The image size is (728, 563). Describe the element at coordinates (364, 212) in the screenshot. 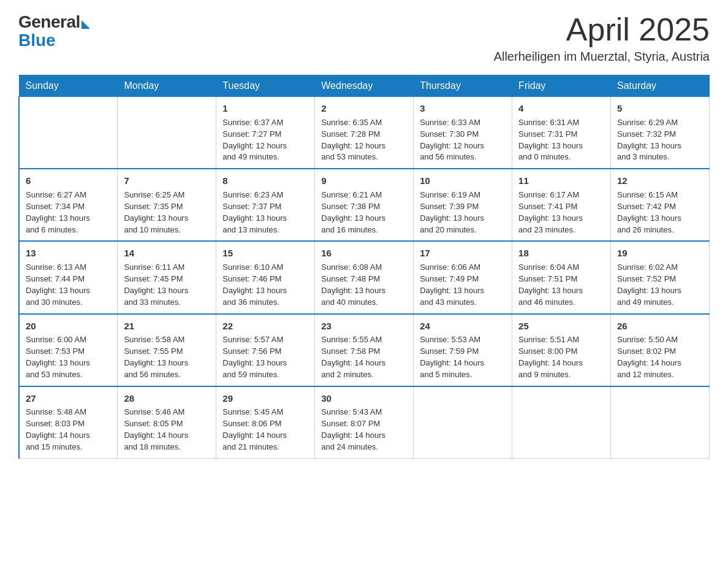

I see `day-info: Sunrise: 6:21 AMSunset: 7:38 PMDaylight:…` at that location.